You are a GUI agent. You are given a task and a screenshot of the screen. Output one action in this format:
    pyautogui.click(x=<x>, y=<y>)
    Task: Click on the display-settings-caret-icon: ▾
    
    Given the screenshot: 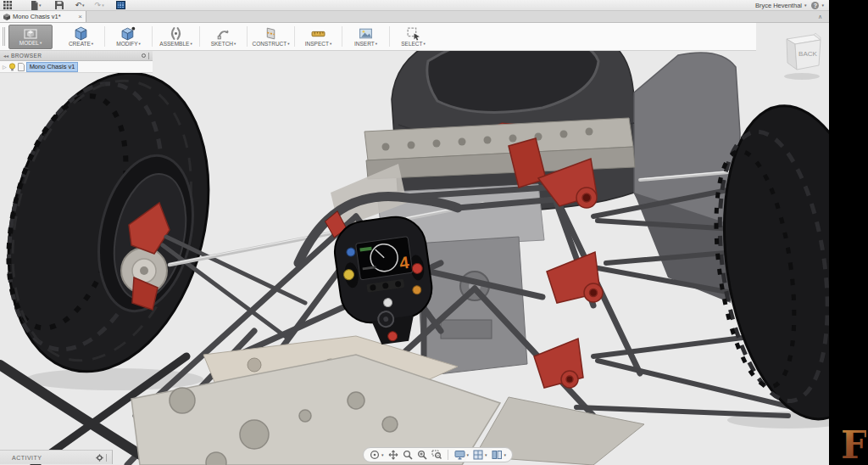 What is the action you would take?
    pyautogui.click(x=468, y=455)
    